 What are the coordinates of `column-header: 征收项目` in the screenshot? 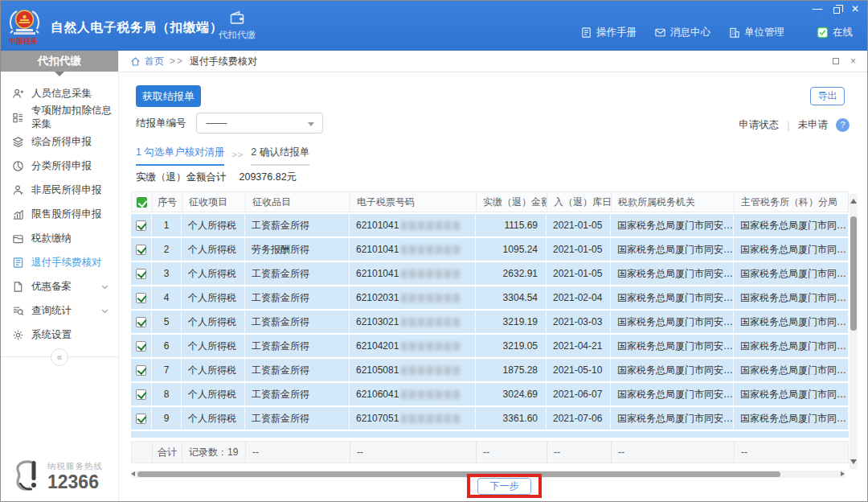 It's located at (214, 202).